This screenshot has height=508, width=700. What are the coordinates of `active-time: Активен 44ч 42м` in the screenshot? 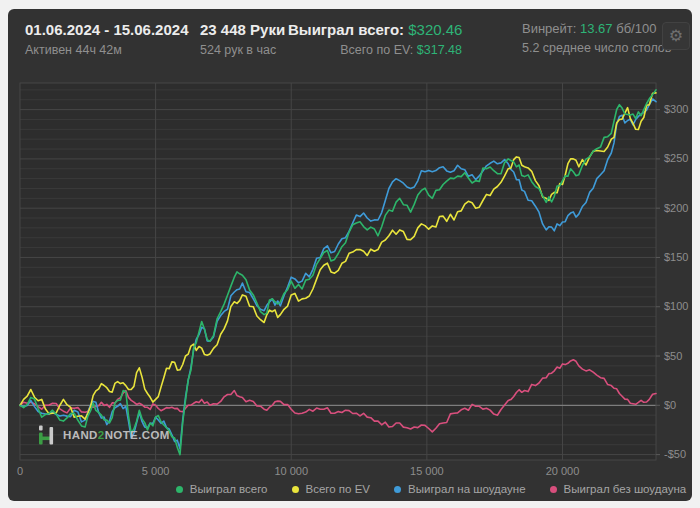 It's located at (106, 50).